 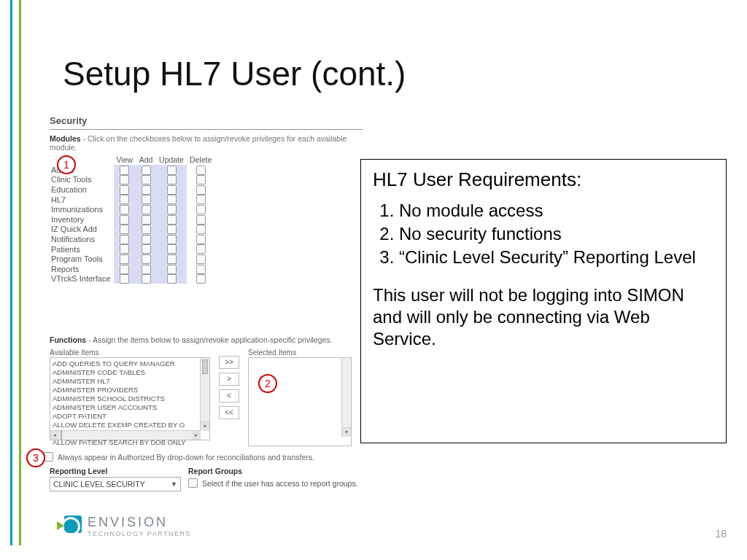 What do you see at coordinates (82, 249) in the screenshot?
I see `module-name: Patients` at bounding box center [82, 249].